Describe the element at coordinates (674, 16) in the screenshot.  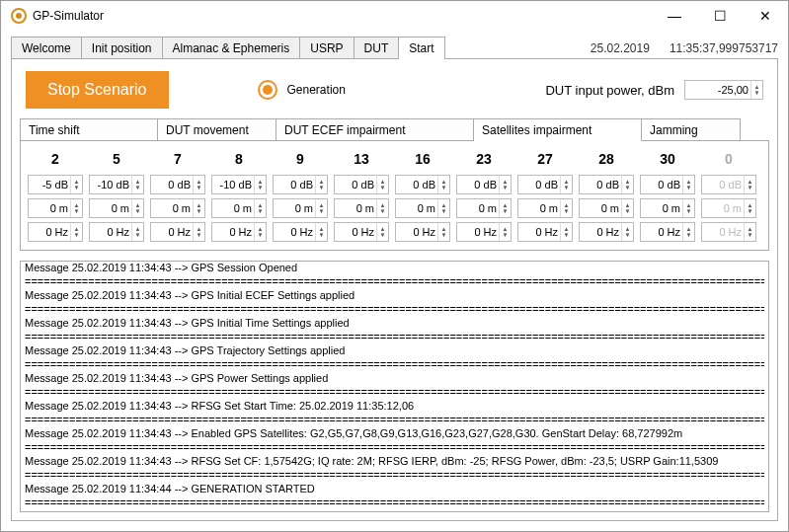
I see `minimize-button: —` at that location.